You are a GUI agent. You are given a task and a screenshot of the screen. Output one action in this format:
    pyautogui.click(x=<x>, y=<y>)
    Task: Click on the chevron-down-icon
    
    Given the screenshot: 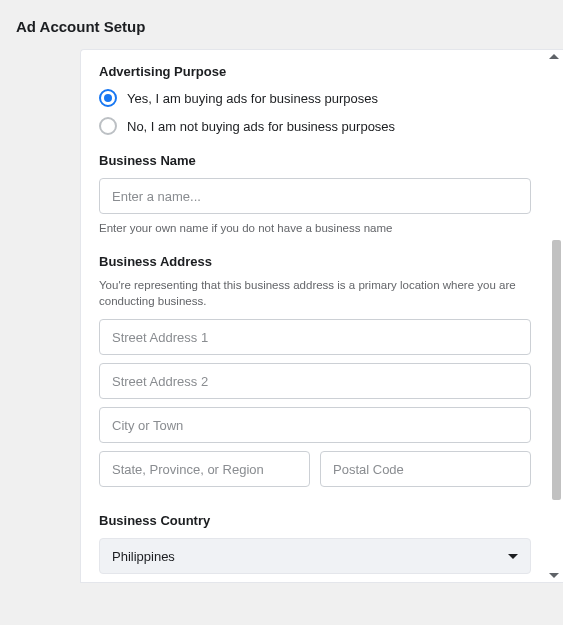 What is the action you would take?
    pyautogui.click(x=513, y=556)
    